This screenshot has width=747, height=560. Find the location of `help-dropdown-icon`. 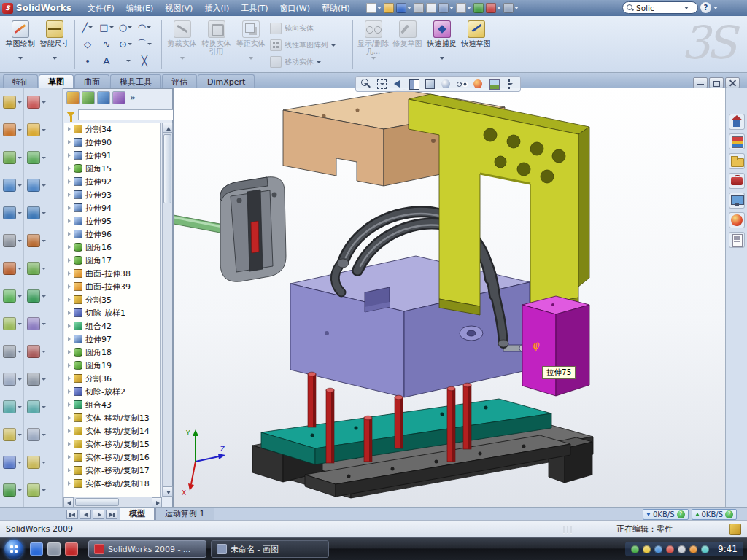

help-dropdown-icon is located at coordinates (716, 8).